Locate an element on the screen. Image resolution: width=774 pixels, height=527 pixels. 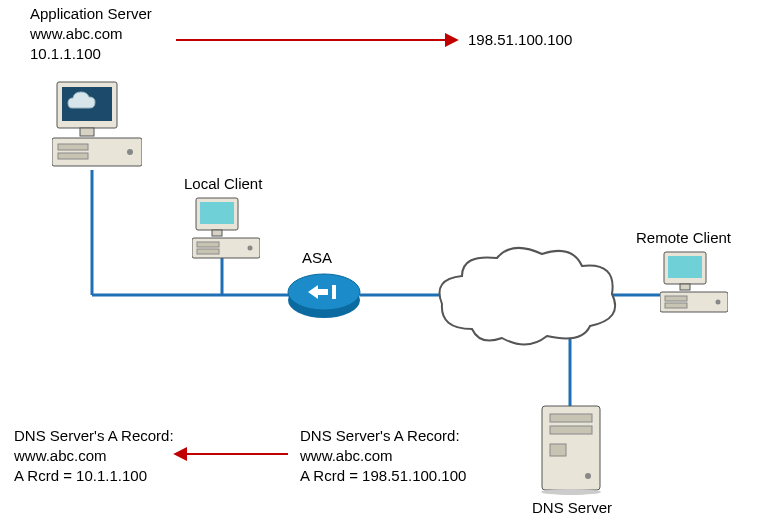
dns-external-host: www.abc.com is located at coordinates (346, 456).